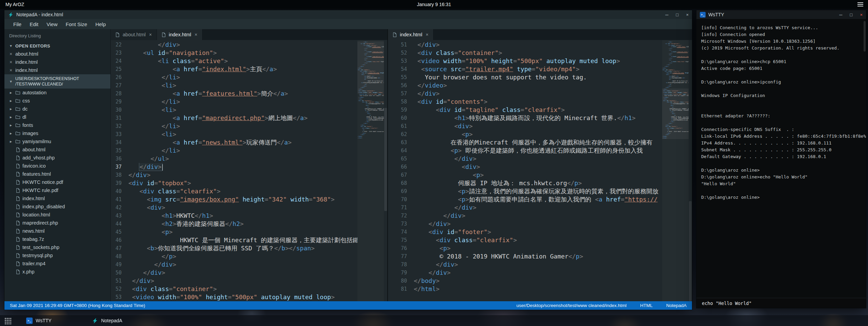 The height and width of the screenshot is (326, 868). Describe the element at coordinates (7, 321) in the screenshot. I see `start-menu-icon` at that location.